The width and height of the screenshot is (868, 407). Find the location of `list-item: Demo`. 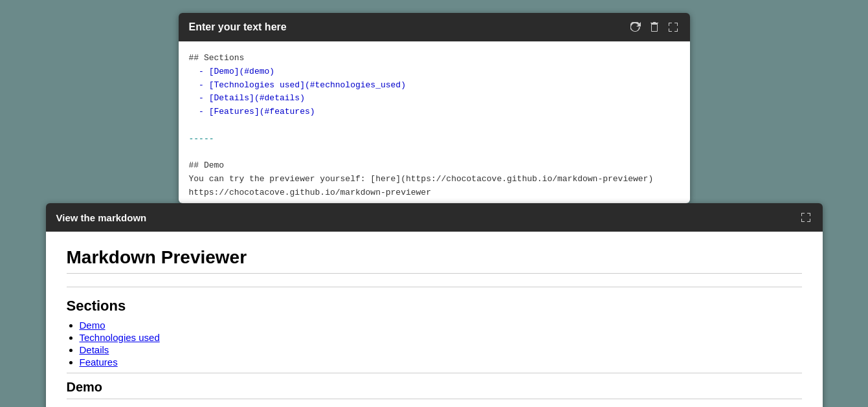

list-item: Demo is located at coordinates (441, 325).